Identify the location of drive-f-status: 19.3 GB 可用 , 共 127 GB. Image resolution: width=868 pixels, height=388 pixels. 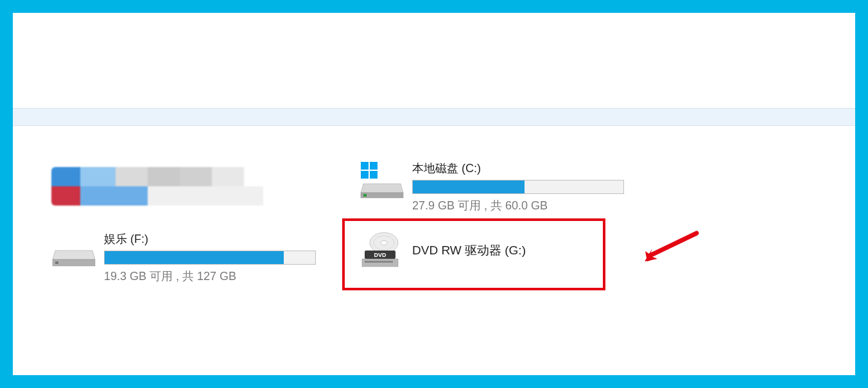
(210, 276).